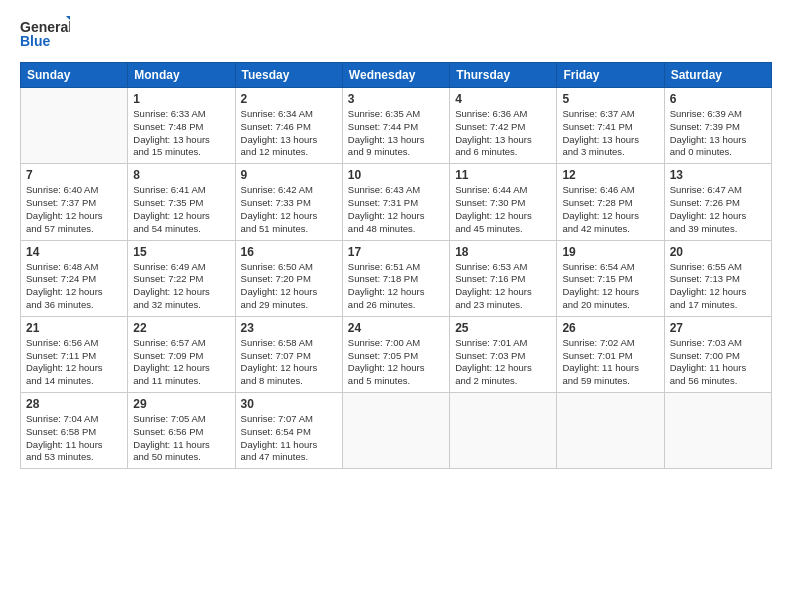  What do you see at coordinates (74, 404) in the screenshot?
I see `day-number: 28` at bounding box center [74, 404].